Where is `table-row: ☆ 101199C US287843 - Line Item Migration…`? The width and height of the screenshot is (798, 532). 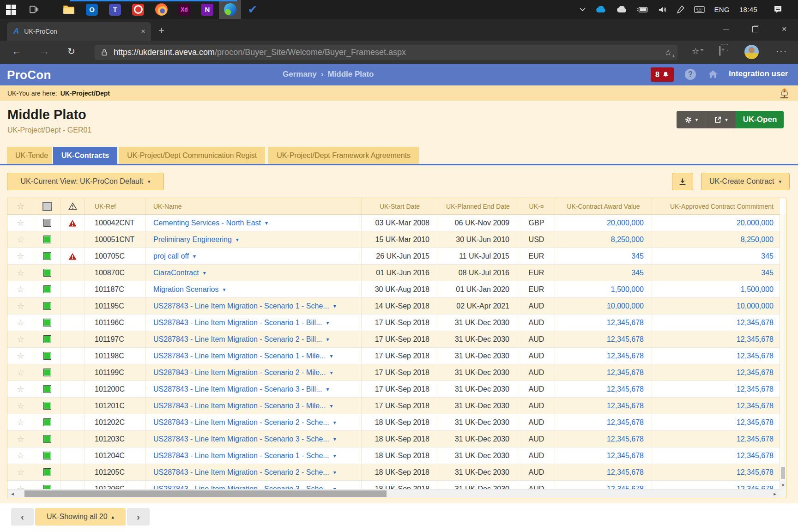 table-row: ☆ 101199C US287843 - Line Item Migration… is located at coordinates (393, 373).